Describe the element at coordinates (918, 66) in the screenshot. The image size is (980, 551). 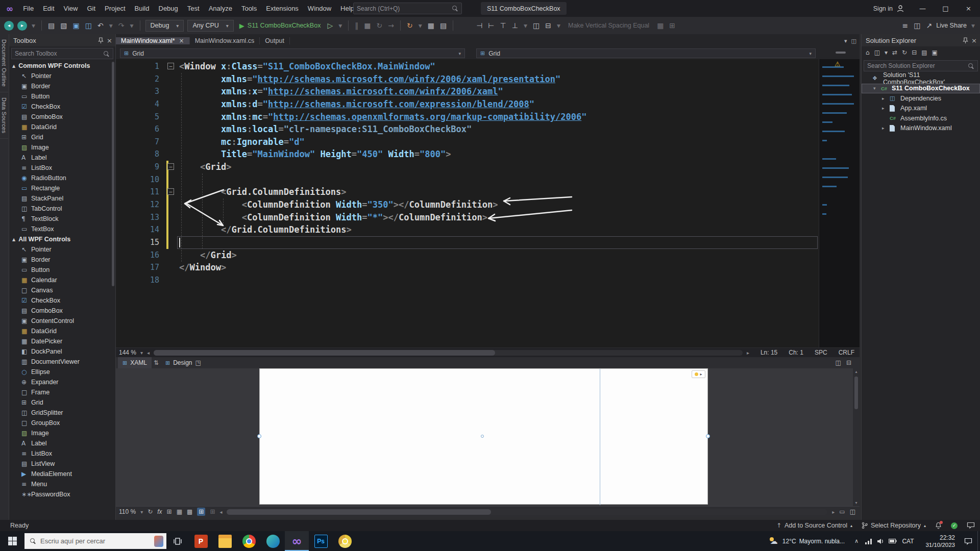
I see `solution-search-input` at that location.